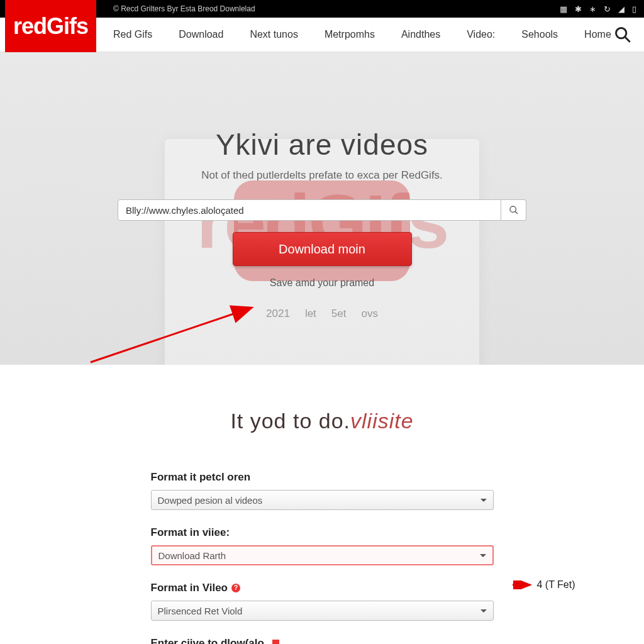  Describe the element at coordinates (50, 26) in the screenshot. I see `brand-logo-text: redGifs` at that location.